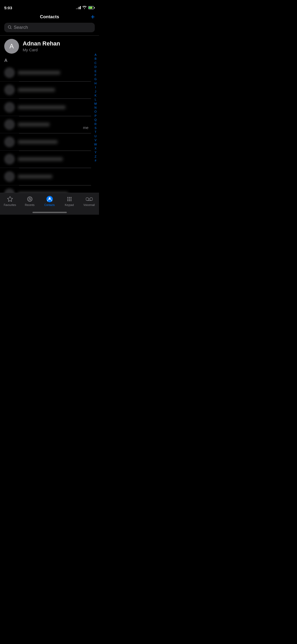  I want to click on tab-recents-label: Recents, so click(30, 205).